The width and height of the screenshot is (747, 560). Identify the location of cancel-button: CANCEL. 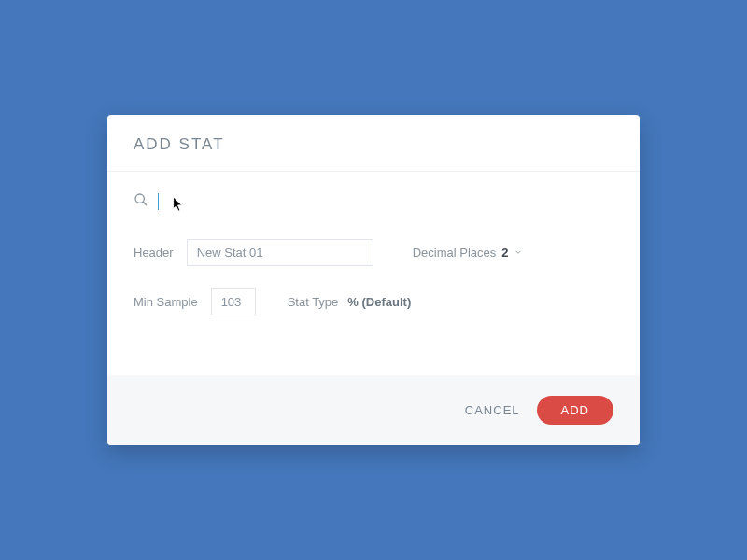
(493, 411).